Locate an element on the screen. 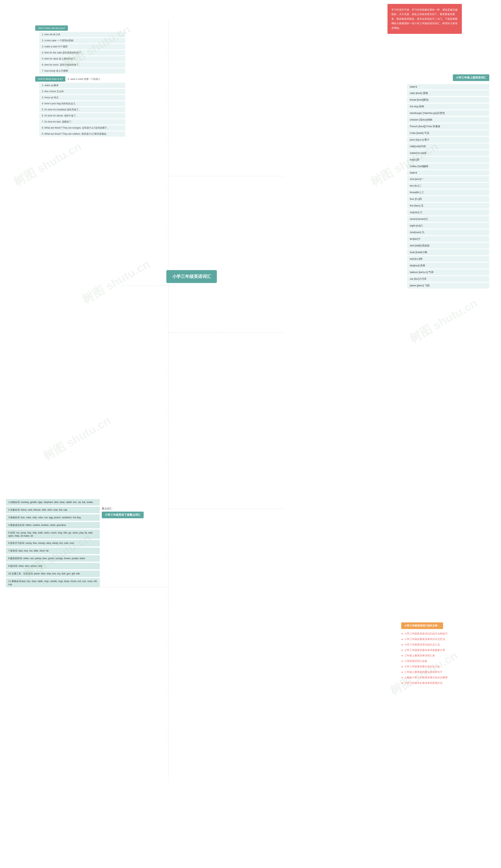 The width and height of the screenshot is (501, 868). related-article-item: ★小学三年级必看英语单词10大记忆法 is located at coordinates (445, 639).